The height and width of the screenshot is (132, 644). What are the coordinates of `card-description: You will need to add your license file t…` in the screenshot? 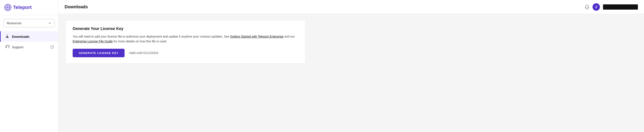 It's located at (186, 39).